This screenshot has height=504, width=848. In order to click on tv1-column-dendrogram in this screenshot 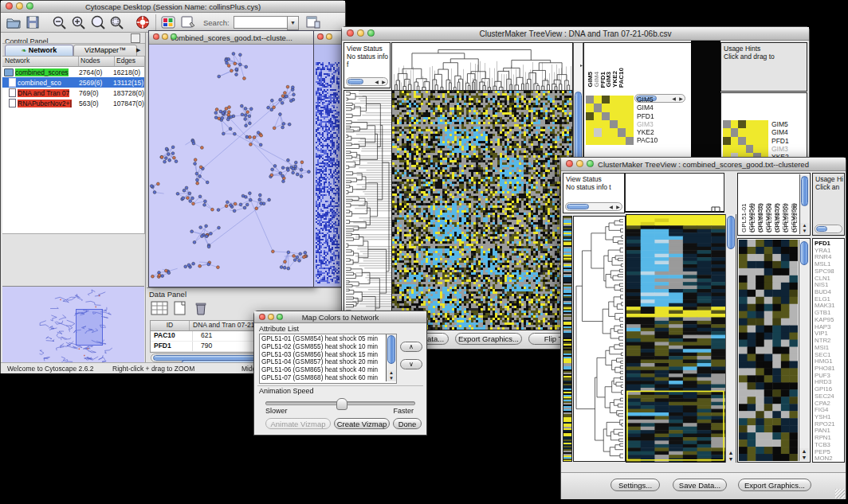, I will do `click(482, 67)`.